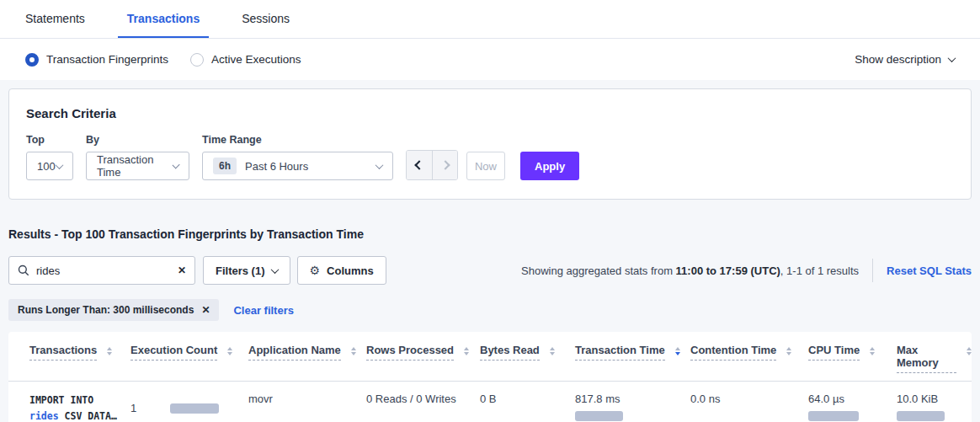 The width and height of the screenshot is (980, 422). Describe the element at coordinates (490, 310) in the screenshot. I see `active-filters-row: Runs Longer Than: 300 milliseconds ✕ Cle…` at that location.